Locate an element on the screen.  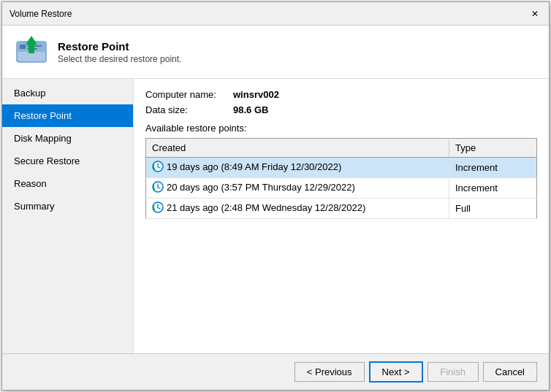
restore-points-table: Created Type 19 days ago (8:49 AM Friday… is located at coordinates (341, 178).